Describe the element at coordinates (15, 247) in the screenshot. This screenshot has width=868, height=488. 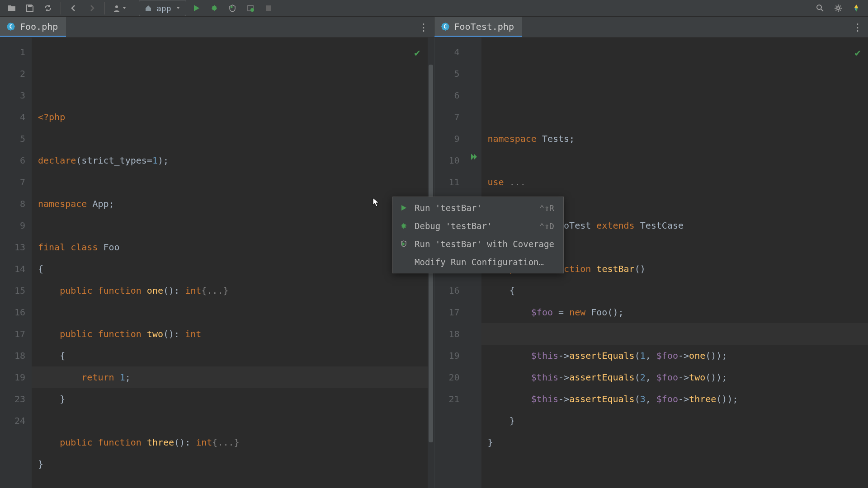
I see `line-number: 13` at that location.